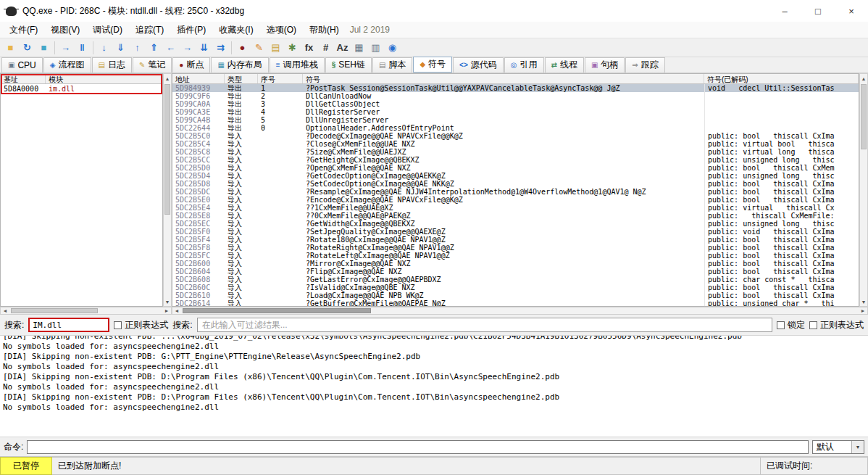 The height and width of the screenshot is (475, 868). What do you see at coordinates (417, 447) in the screenshot?
I see `command-input` at bounding box center [417, 447].